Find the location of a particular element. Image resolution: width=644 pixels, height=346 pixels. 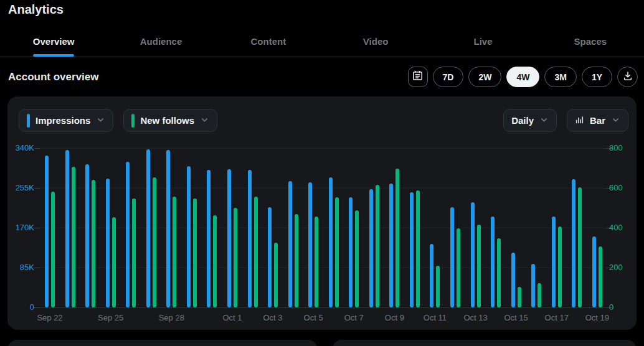

metric-dropdown-impressions: Impressions is located at coordinates (66, 121).